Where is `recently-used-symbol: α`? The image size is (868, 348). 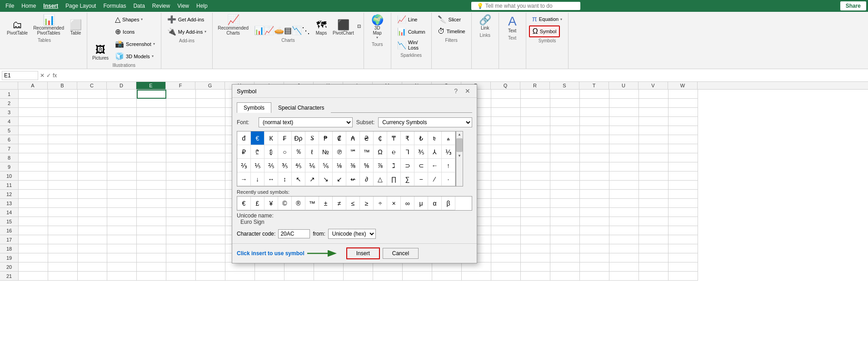 recently-used-symbol: α is located at coordinates (435, 203).